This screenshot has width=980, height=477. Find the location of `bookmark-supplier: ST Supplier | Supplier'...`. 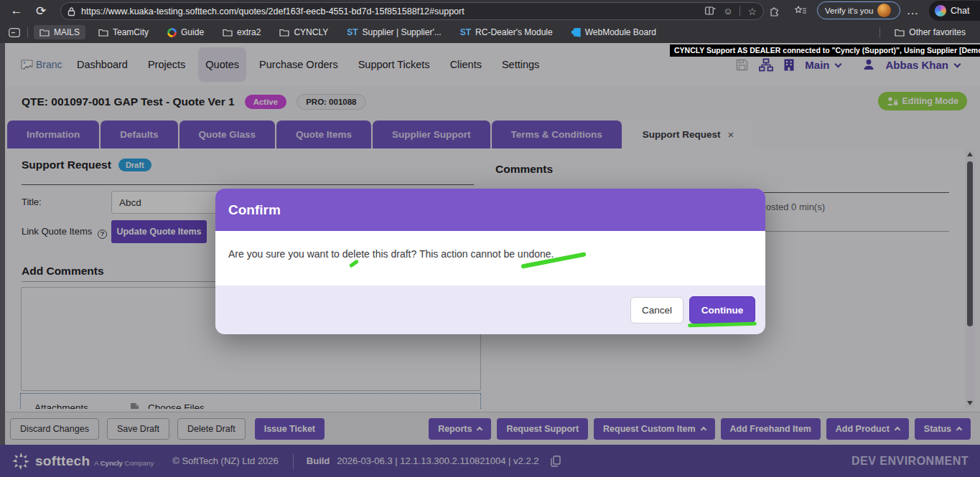

bookmark-supplier: ST Supplier | Supplier'... is located at coordinates (393, 32).